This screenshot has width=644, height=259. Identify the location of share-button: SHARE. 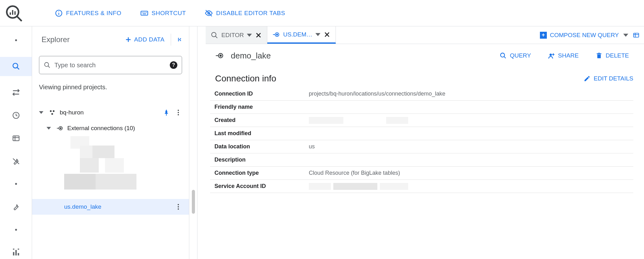
(564, 56).